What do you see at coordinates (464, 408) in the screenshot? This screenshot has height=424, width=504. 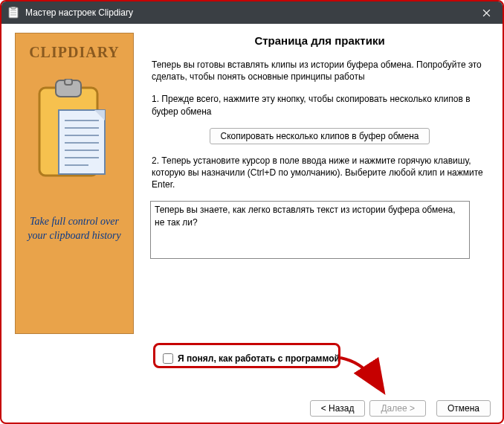 I see `cancel-button: Отмена` at bounding box center [464, 408].